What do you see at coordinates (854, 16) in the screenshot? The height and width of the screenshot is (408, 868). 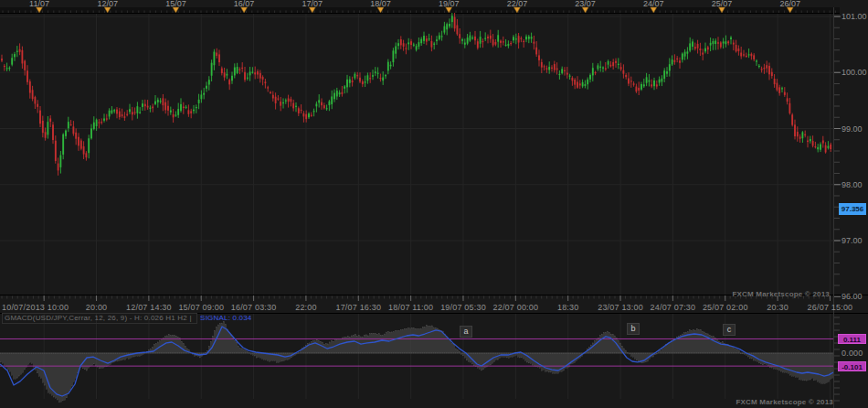 I see `price-axis-label: 101.00` at bounding box center [854, 16].